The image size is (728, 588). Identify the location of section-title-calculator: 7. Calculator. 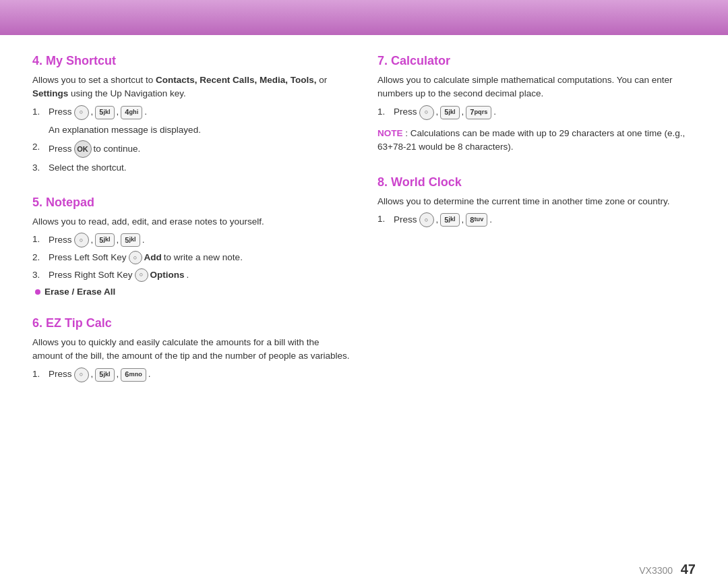
(537, 61).